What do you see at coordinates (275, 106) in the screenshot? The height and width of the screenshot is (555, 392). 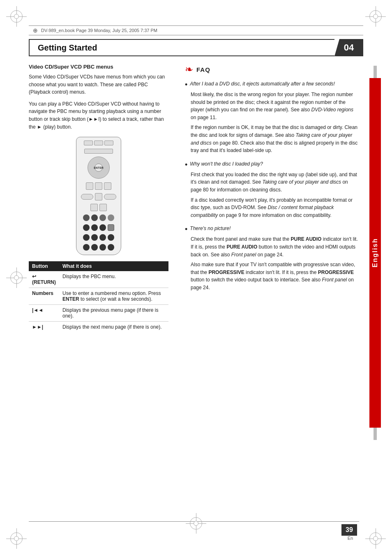 I see `faq-answer-1a: Most likely, the disc is the wrong regio…` at bounding box center [275, 106].